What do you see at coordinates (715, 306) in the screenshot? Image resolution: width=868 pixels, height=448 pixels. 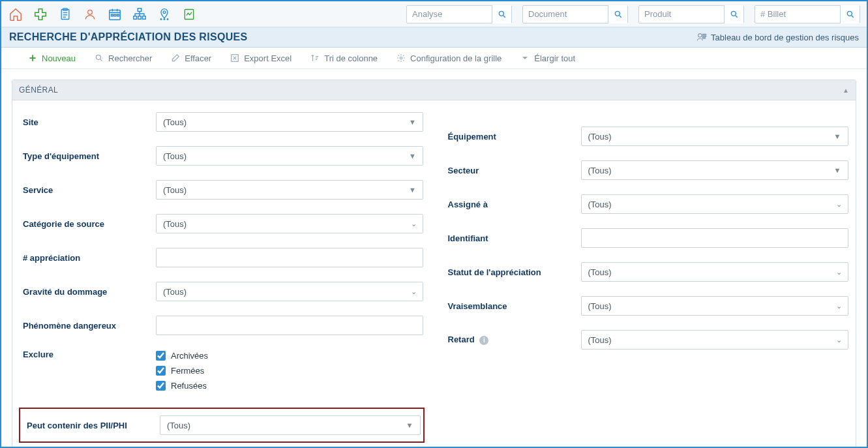 I see `vraisemblance-select: (Tous)` at bounding box center [715, 306].